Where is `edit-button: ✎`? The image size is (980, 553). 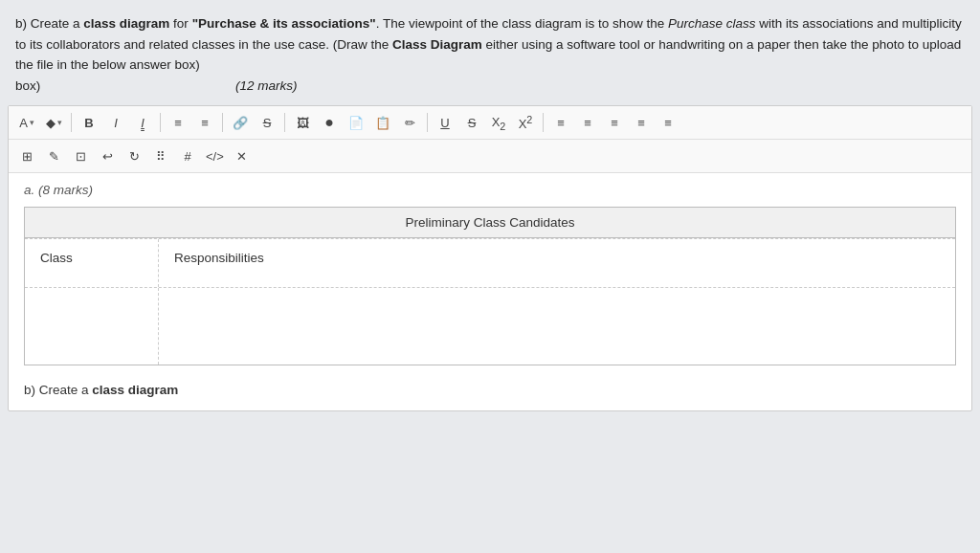 edit-button: ✎ is located at coordinates (54, 156).